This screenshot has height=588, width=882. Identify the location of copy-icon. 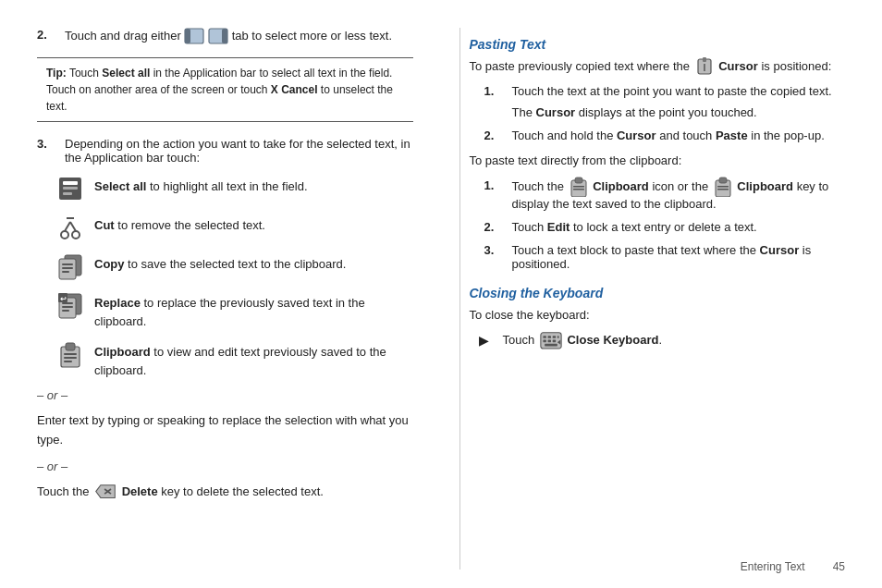
(70, 266).